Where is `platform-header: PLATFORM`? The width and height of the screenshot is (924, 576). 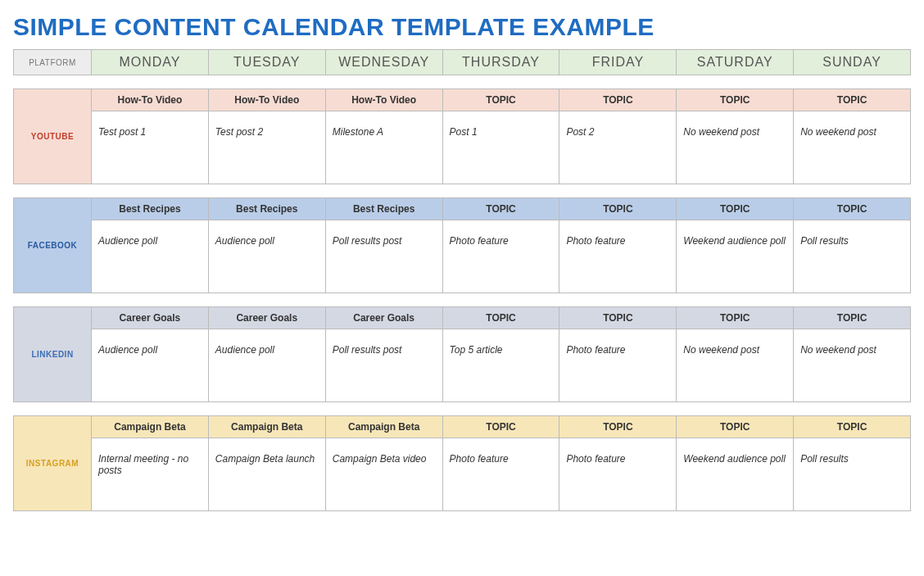
platform-header: PLATFORM is located at coordinates (52, 62).